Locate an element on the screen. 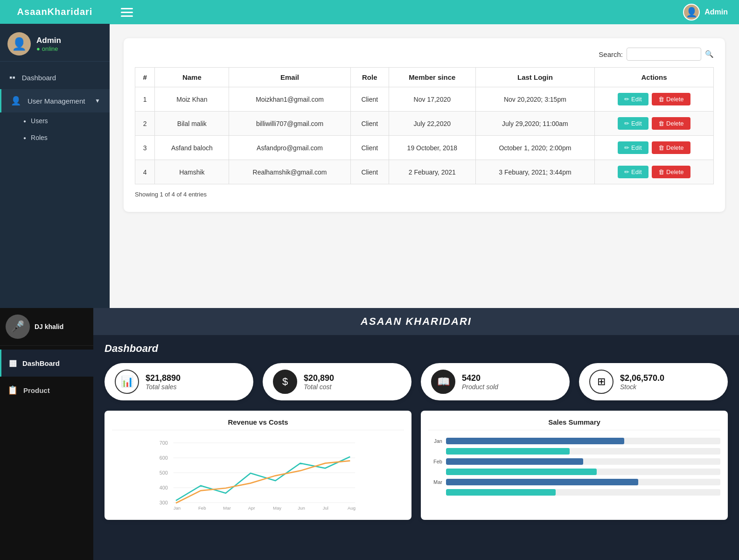 This screenshot has width=739, height=560. user-management-icon: 👤 is located at coordinates (16, 101).